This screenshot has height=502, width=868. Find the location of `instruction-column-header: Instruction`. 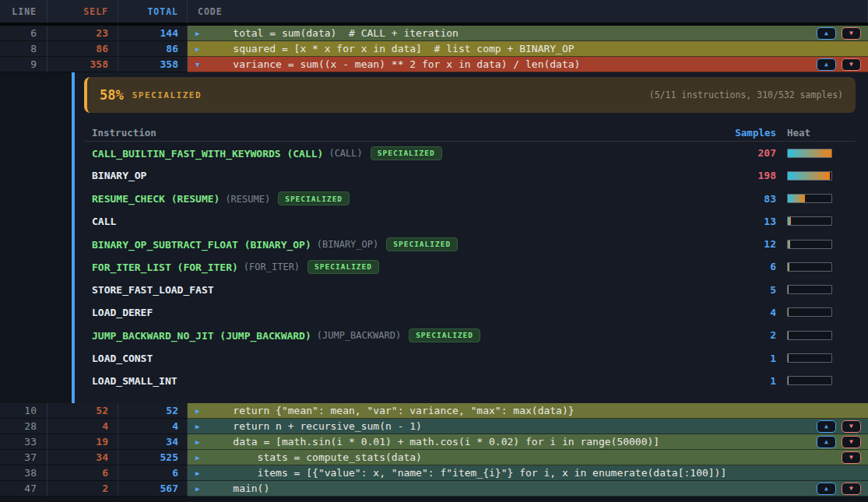

instruction-column-header: Instruction is located at coordinates (411, 132).